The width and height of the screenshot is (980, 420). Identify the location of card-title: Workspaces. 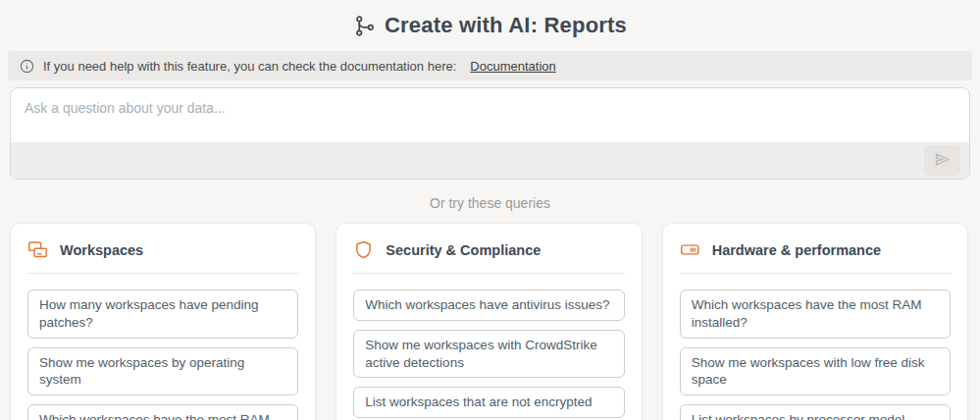
(102, 250).